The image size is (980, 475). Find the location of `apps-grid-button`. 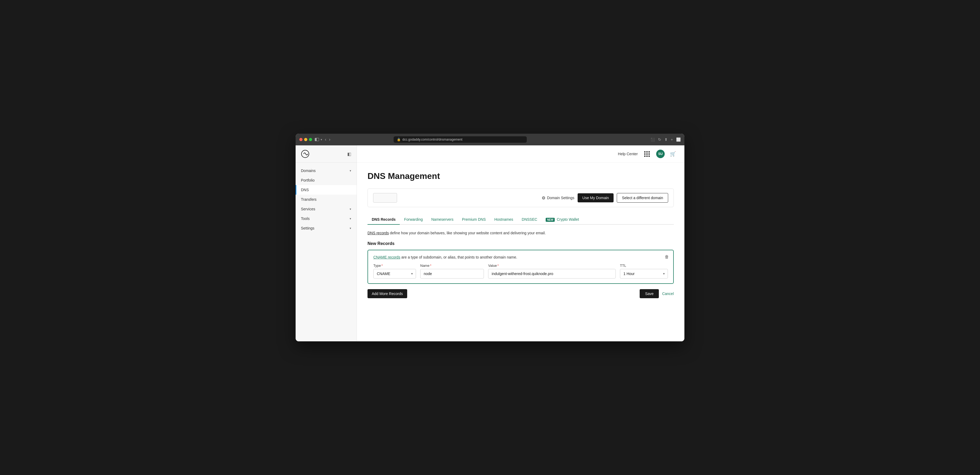

apps-grid-button is located at coordinates (647, 154).